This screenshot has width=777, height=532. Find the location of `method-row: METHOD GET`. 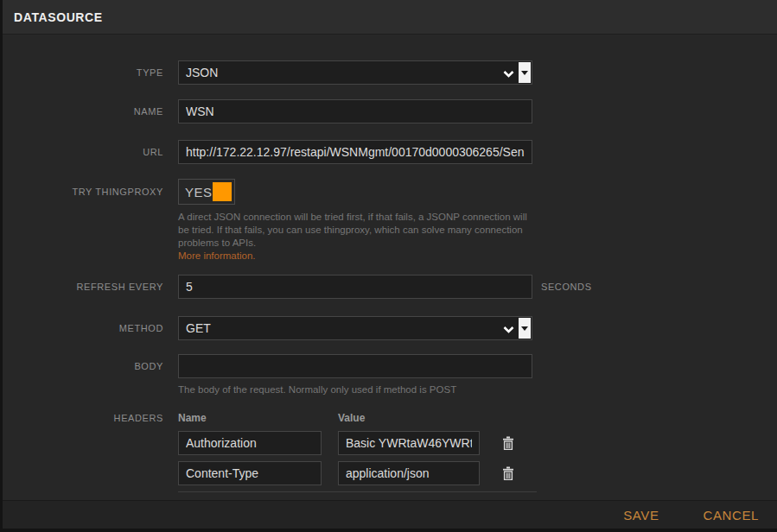

method-row: METHOD GET is located at coordinates (390, 328).